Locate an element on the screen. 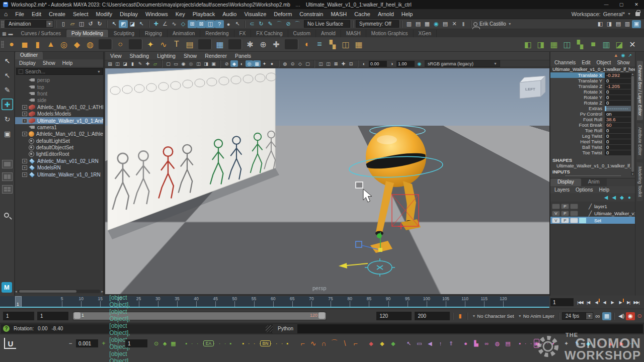  file-op-icon: ◫ is located at coordinates (82, 24).